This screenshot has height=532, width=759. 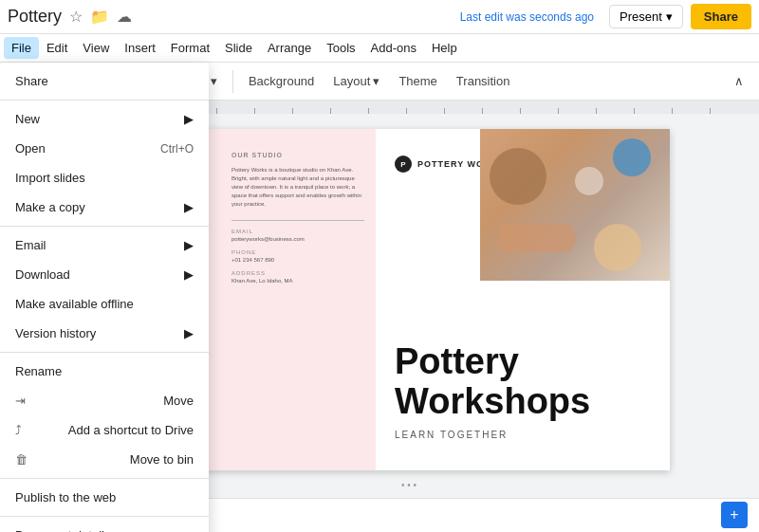 What do you see at coordinates (189, 275) in the screenshot?
I see `dropdown-download-arrow-icon: ▶` at bounding box center [189, 275].